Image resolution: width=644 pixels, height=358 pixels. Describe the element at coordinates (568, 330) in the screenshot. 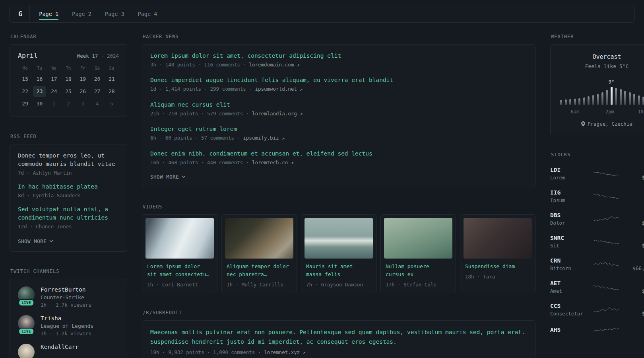

I see `stock-symbol: AHS` at that location.